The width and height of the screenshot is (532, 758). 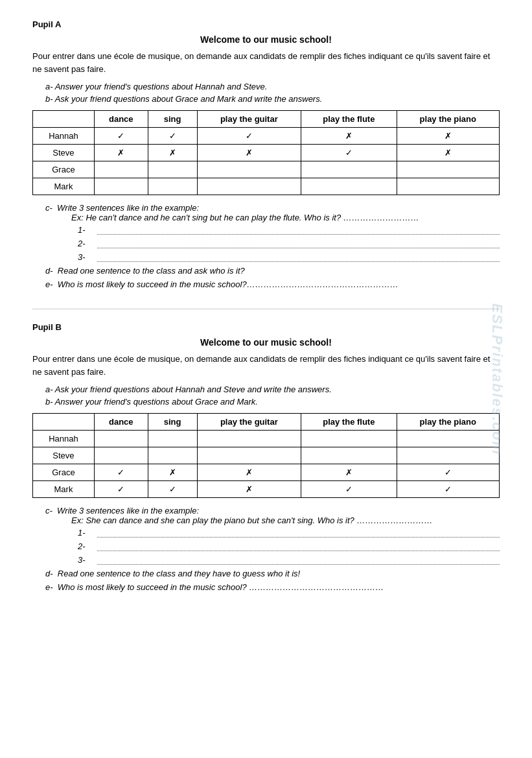 What do you see at coordinates (64, 119) in the screenshot?
I see `col-header-name-a` at bounding box center [64, 119].